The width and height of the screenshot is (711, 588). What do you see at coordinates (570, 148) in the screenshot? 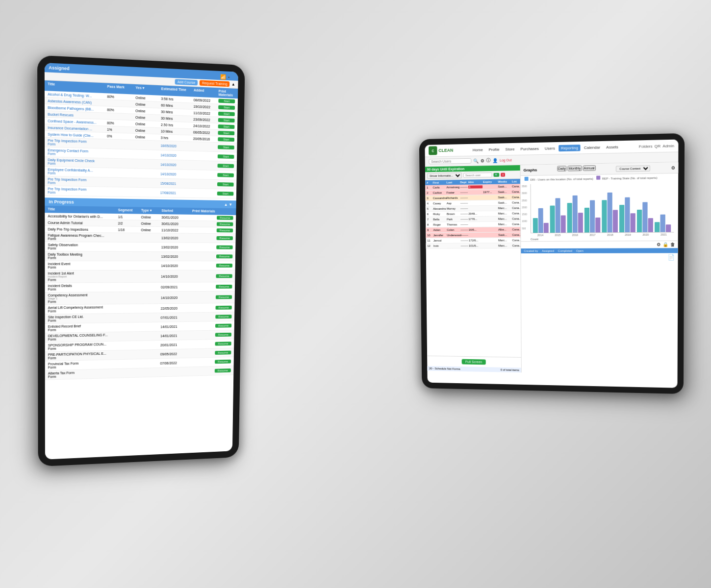
I see `nav-reporting: Reporting` at bounding box center [570, 148].